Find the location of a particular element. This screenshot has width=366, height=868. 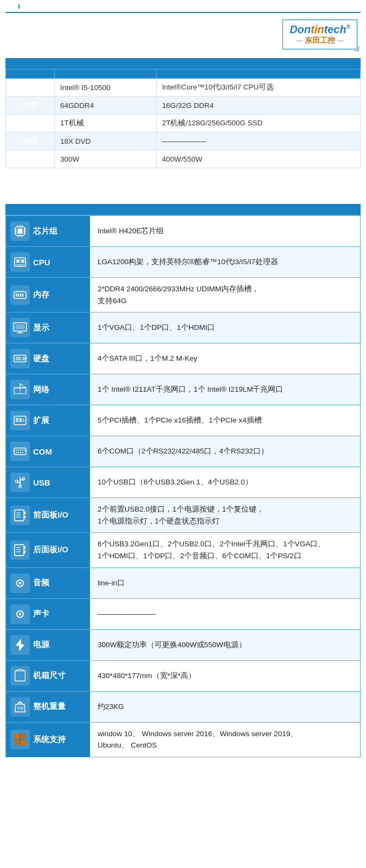

detail-icon-CPU is located at coordinates (20, 262).